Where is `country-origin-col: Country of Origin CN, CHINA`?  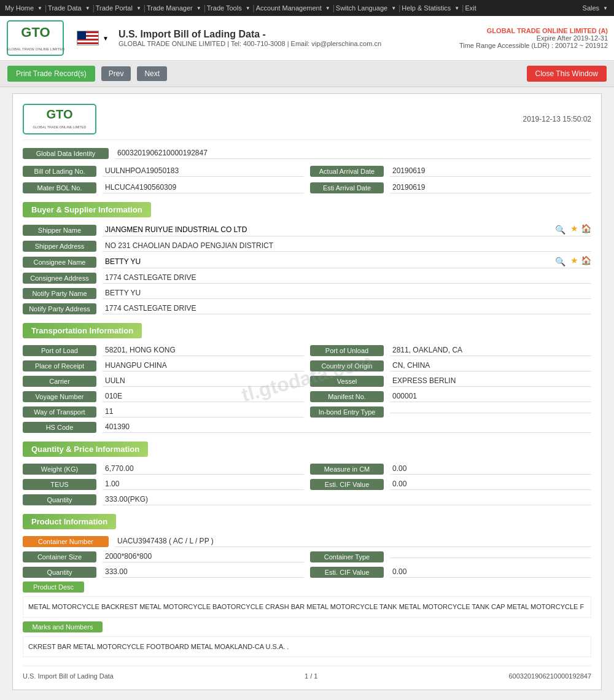
country-origin-col: Country of Origin CN, CHINA is located at coordinates (451, 366).